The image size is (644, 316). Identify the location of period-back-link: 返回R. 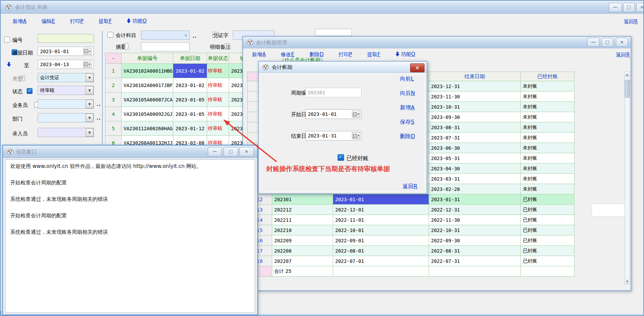
(623, 55).